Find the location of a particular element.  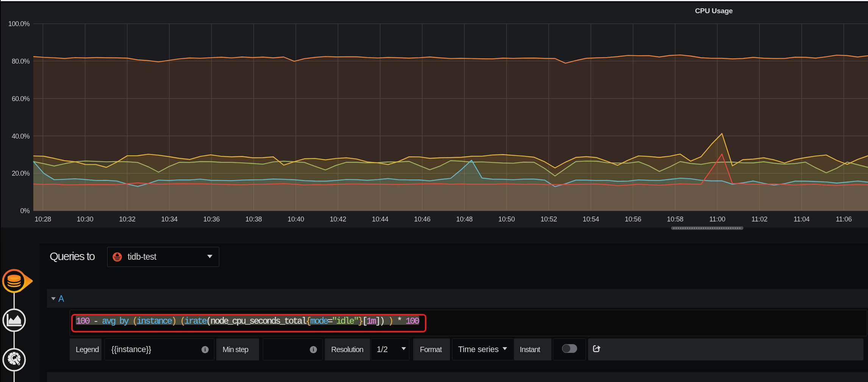

svg-text: 10:32 is located at coordinates (127, 219).